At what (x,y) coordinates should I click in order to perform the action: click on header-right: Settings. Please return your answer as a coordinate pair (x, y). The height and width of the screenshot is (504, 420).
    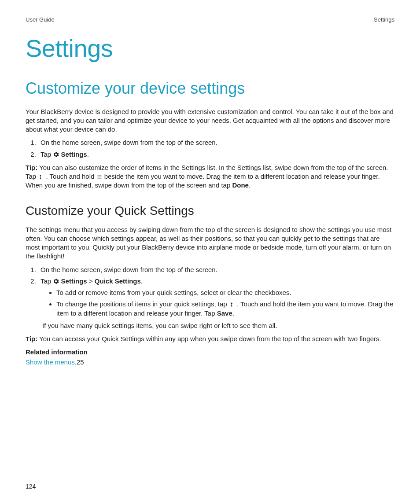
    Looking at the image, I should click on (384, 20).